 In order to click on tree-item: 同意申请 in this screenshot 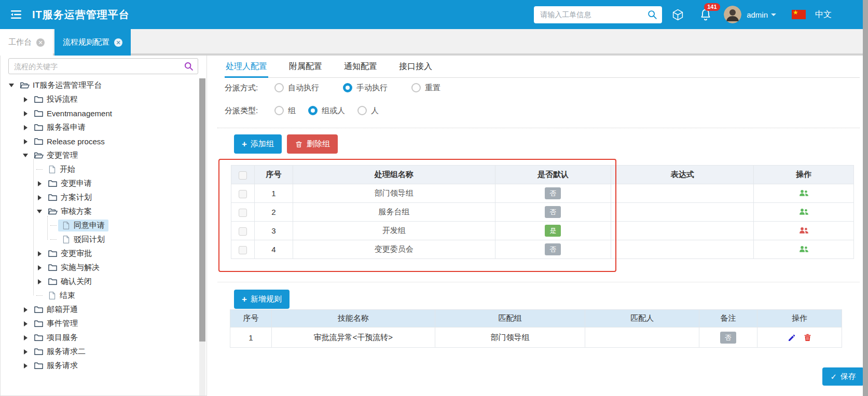, I will do `click(104, 225)`.